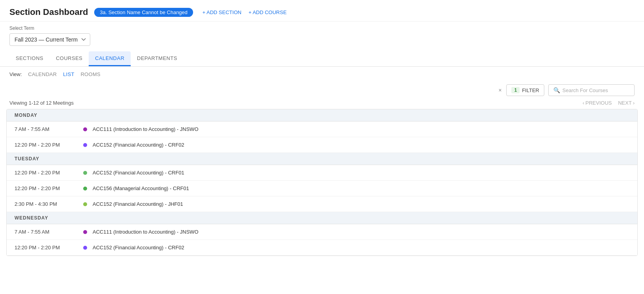  Describe the element at coordinates (144, 13) in the screenshot. I see `section-name-badge: 3a. Section Name Cannot be Changed` at that location.